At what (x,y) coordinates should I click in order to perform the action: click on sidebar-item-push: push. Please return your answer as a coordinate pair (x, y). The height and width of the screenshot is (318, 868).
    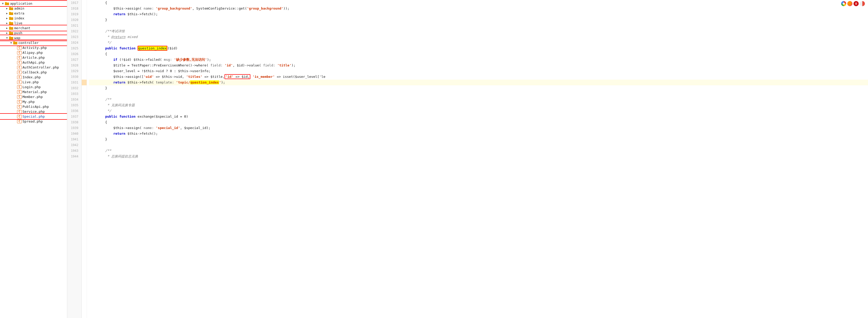
    Looking at the image, I should click on (34, 33).